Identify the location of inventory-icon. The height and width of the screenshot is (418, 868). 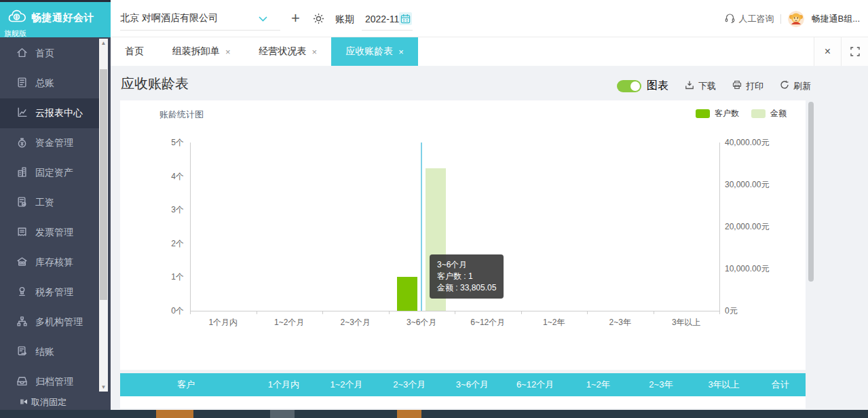
(22, 263).